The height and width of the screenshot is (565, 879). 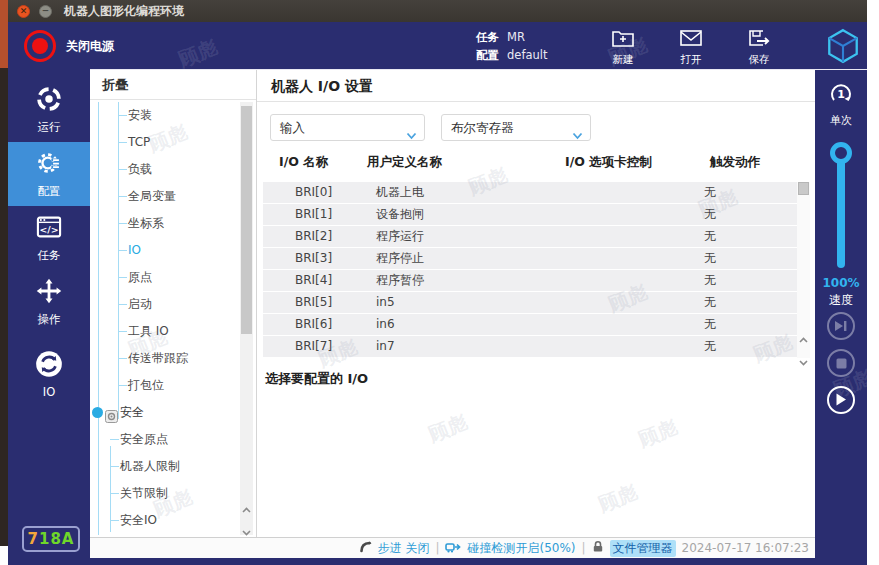 What do you see at coordinates (841, 153) in the screenshot?
I see `speed-slider-handle` at bounding box center [841, 153].